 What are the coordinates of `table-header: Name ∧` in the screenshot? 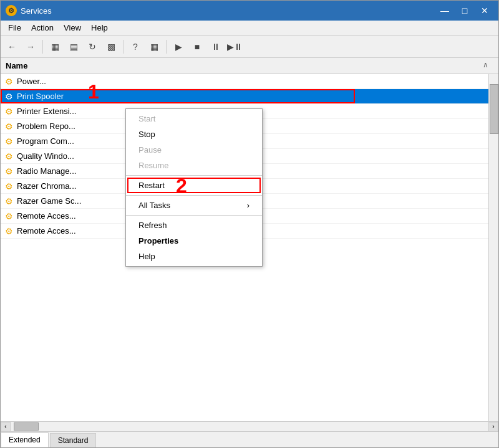 It's located at (250, 66).